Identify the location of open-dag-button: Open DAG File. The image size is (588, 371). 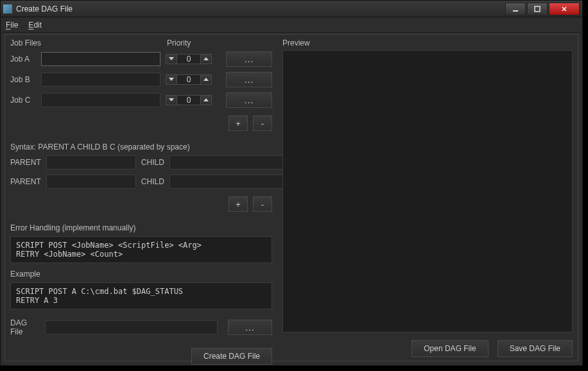
(449, 349).